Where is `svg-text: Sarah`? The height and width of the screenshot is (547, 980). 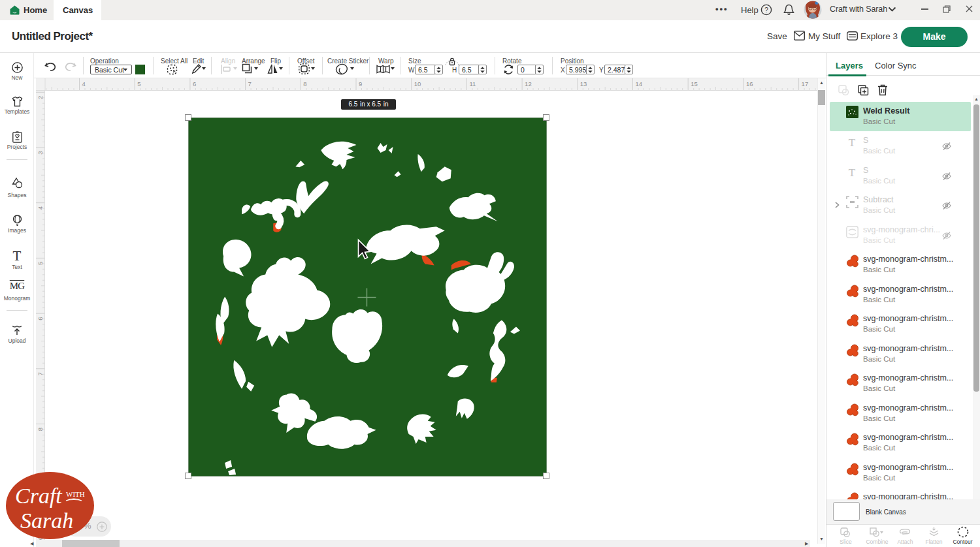
svg-text: Sarah is located at coordinates (47, 521).